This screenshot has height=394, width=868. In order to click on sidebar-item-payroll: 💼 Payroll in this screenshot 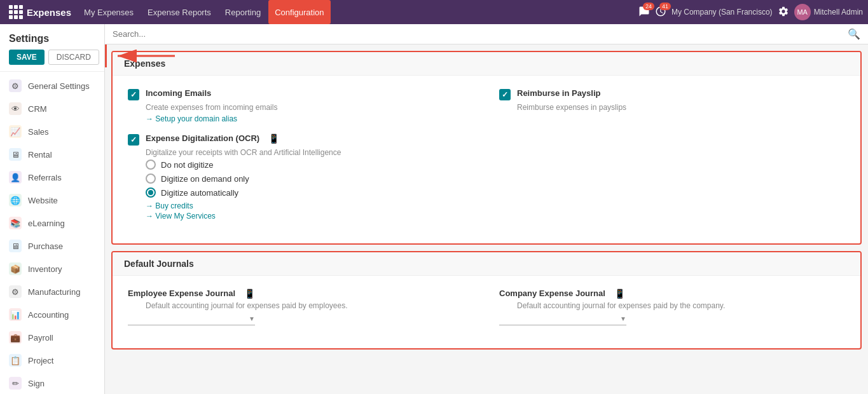, I will do `click(52, 337)`.